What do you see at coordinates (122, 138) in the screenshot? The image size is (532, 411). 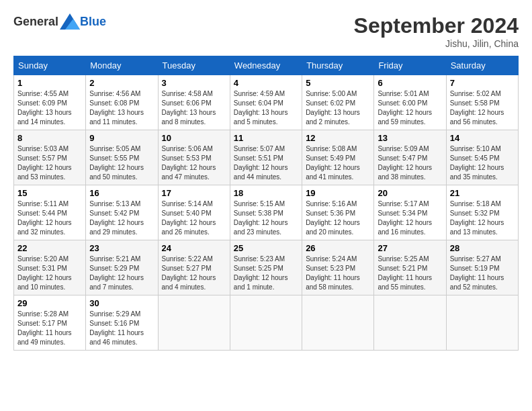 I see `day-number: 9` at bounding box center [122, 138].